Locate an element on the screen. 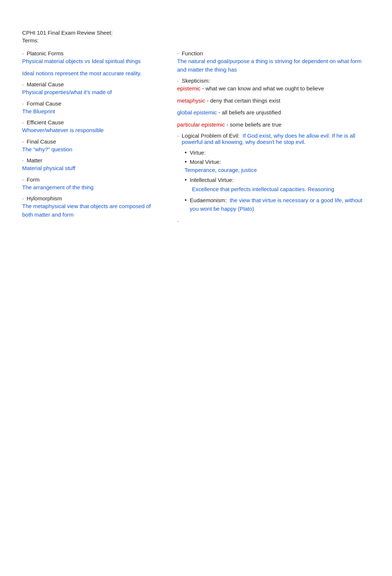 The height and width of the screenshot is (576, 392). page-title: CPHI 101 Final Exam Review Sheet: is located at coordinates (196, 32).